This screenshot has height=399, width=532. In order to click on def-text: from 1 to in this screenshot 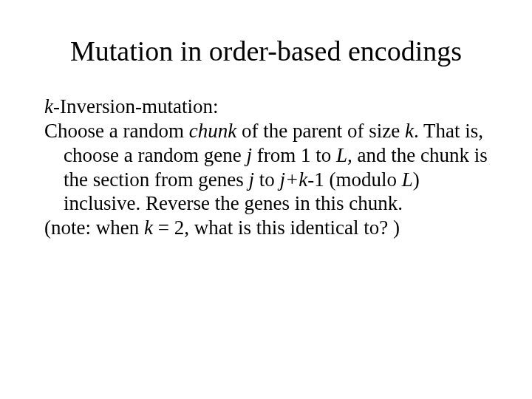, I will do `click(294, 155)`.